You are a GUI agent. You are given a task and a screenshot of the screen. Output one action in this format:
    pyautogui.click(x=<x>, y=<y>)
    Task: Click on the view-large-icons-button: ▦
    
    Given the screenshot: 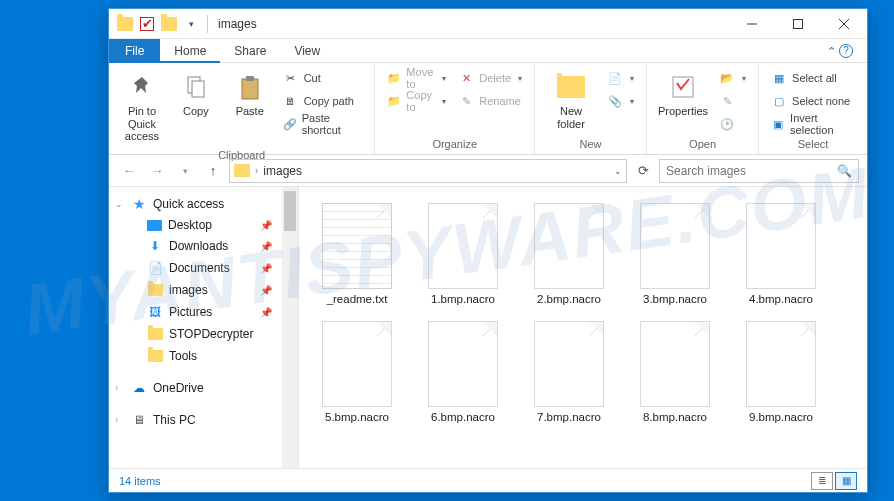 What is the action you would take?
    pyautogui.click(x=846, y=481)
    